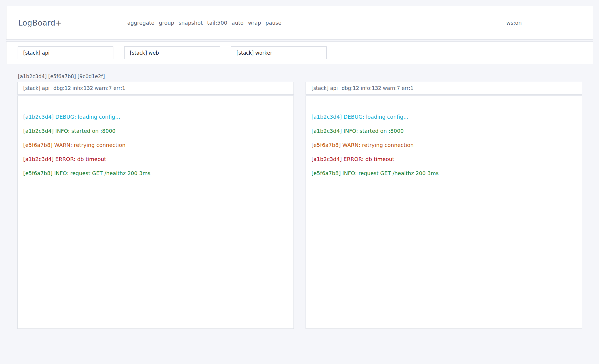 The width and height of the screenshot is (599, 364). What do you see at coordinates (300, 23) in the screenshot?
I see `app-header-bar: LogBoard+ aggregate group snapshot tail:…` at bounding box center [300, 23].